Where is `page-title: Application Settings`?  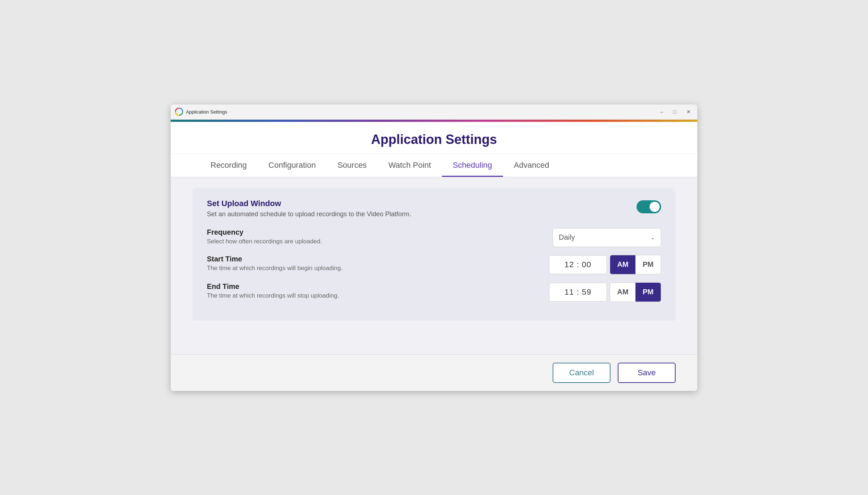
page-title: Application Settings is located at coordinates (434, 140).